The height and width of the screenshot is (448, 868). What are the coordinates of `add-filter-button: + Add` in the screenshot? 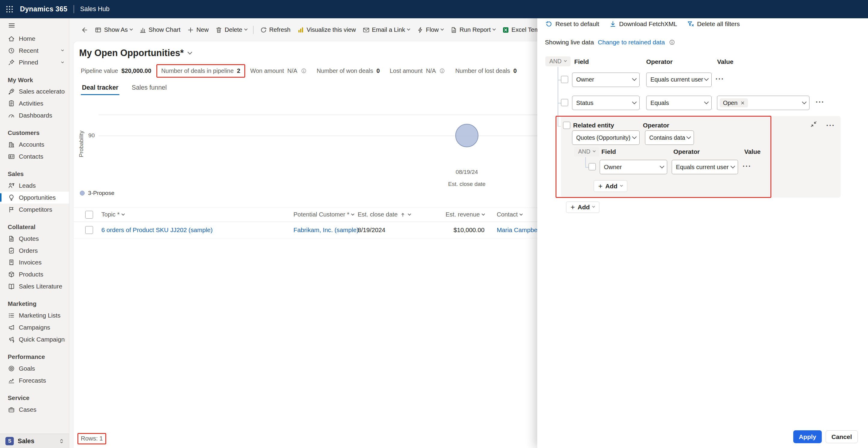 It's located at (583, 207).